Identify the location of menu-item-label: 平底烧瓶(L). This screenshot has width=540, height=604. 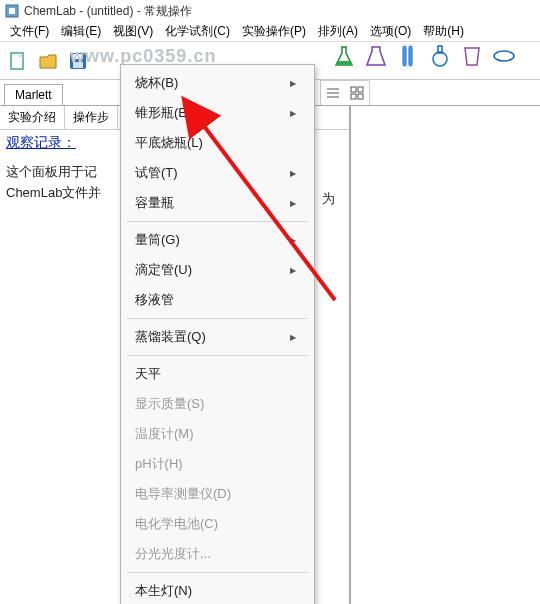
(169, 143).